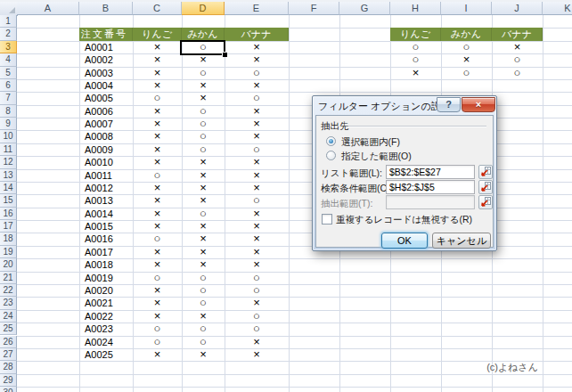 Image resolution: width=572 pixels, height=392 pixels. I want to click on grid-cell-B21: A0019, so click(106, 278).